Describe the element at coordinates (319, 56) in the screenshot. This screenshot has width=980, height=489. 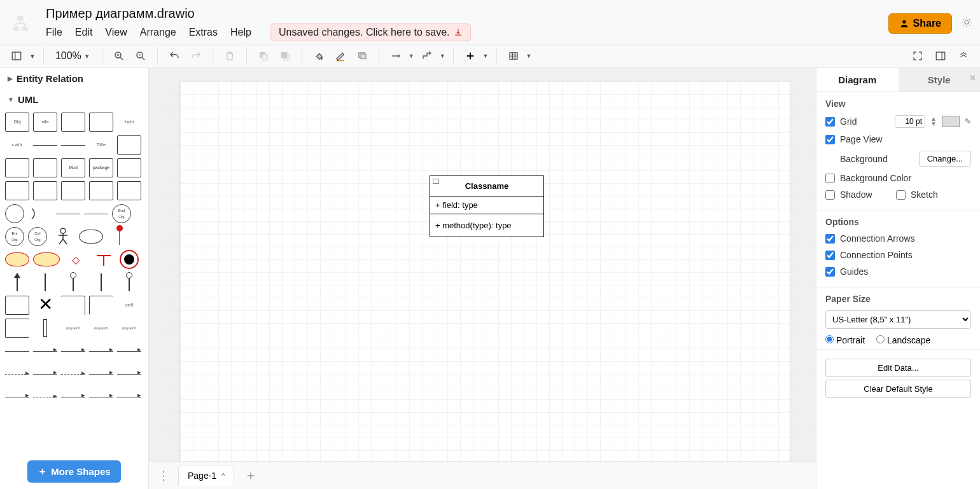
I see `fill-color-icon` at that location.